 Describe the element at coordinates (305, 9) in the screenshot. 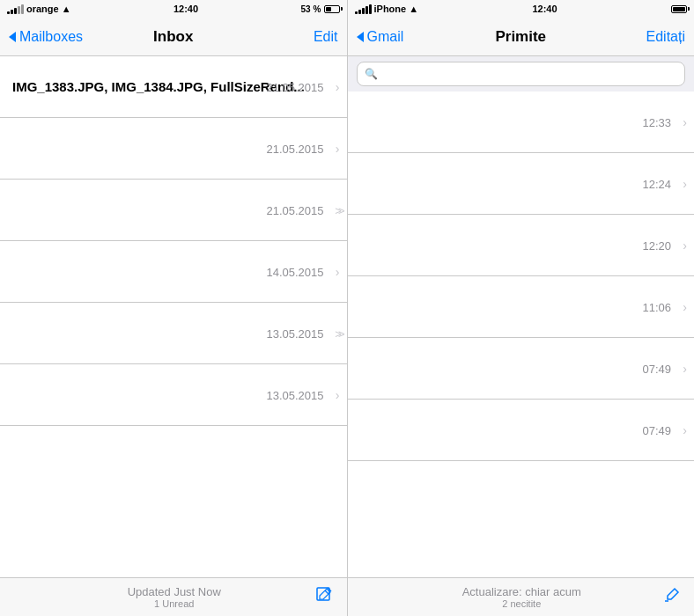

I see `left-battery-percent: 53` at that location.